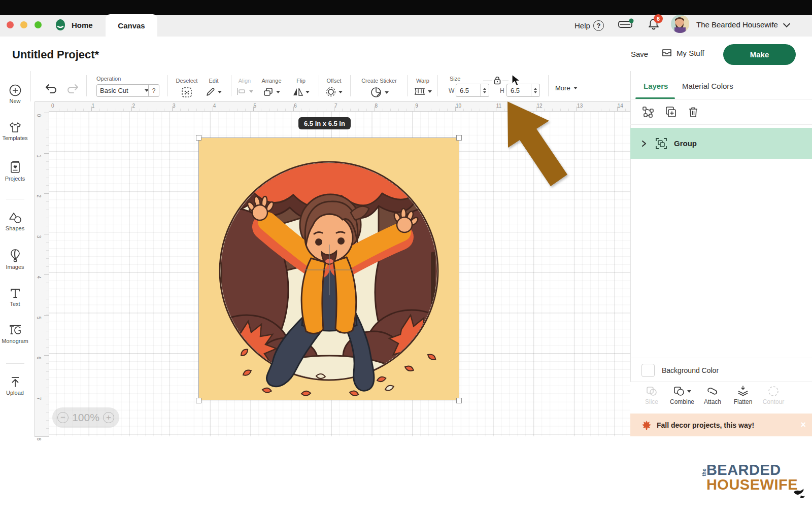 Image resolution: width=812 pixels, height=516 pixels. Describe the element at coordinates (301, 86) in the screenshot. I see `flip-button: Flip` at that location.